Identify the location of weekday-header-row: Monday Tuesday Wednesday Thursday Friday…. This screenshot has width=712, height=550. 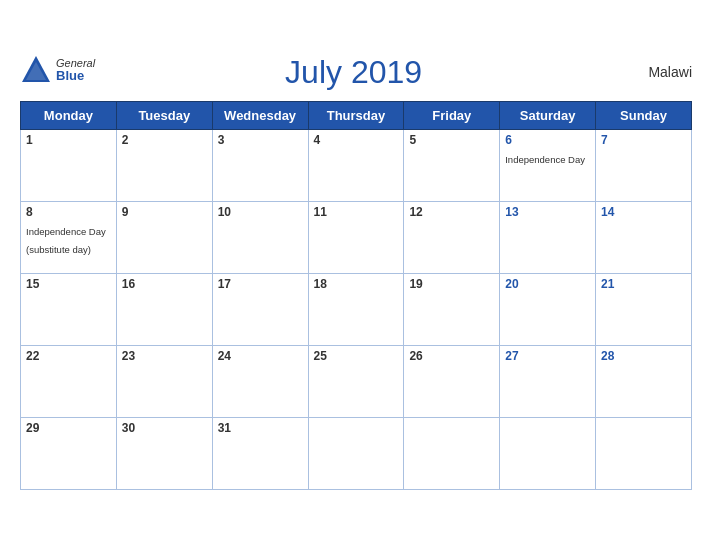
(356, 116).